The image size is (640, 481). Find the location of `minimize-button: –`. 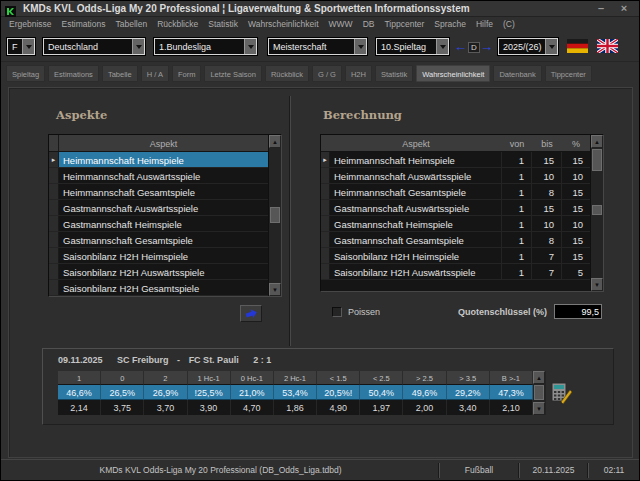

minimize-button: – is located at coordinates (601, 8).